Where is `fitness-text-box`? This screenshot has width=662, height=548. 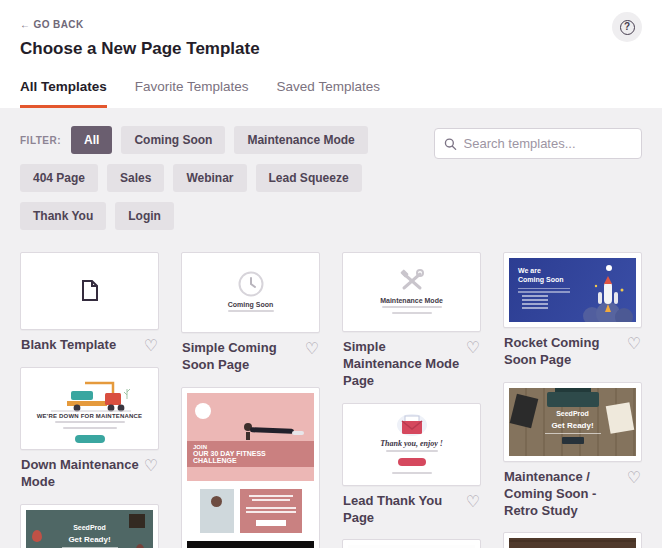
fitness-text-box is located at coordinates (271, 511).